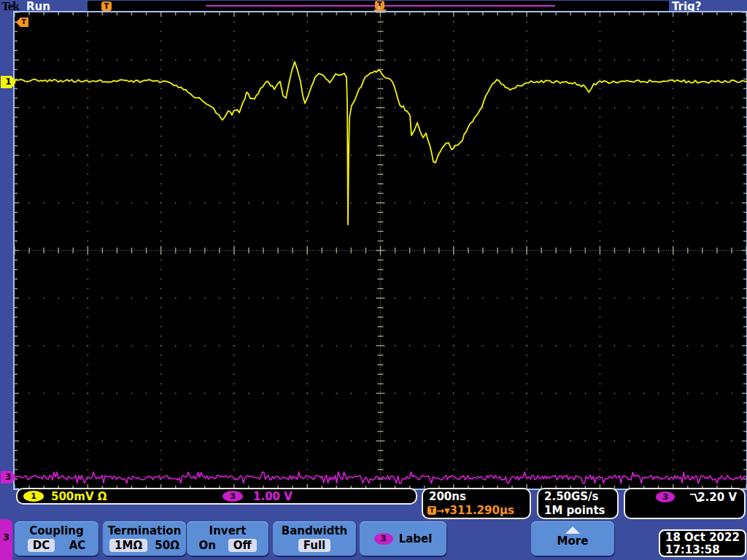  Describe the element at coordinates (228, 538) in the screenshot. I see `softkey-invert: Invert On Off` at that location.